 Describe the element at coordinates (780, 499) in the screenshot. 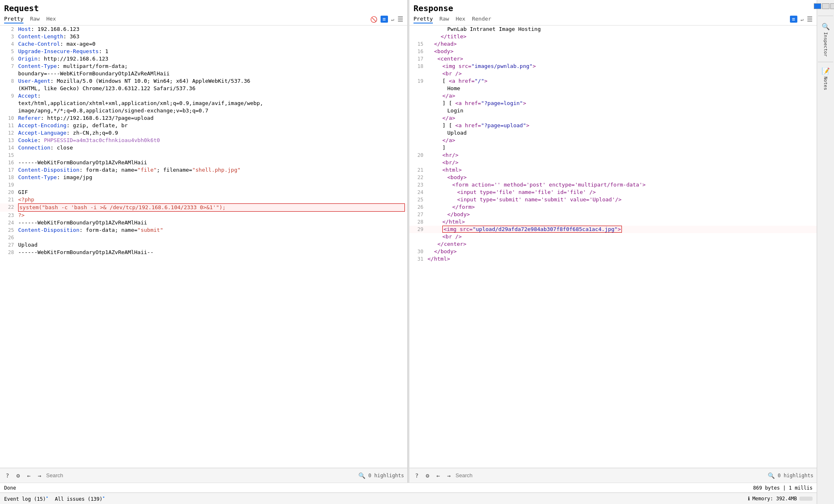

I see `memory-display: ℹ Memory: 392.4MB` at that location.